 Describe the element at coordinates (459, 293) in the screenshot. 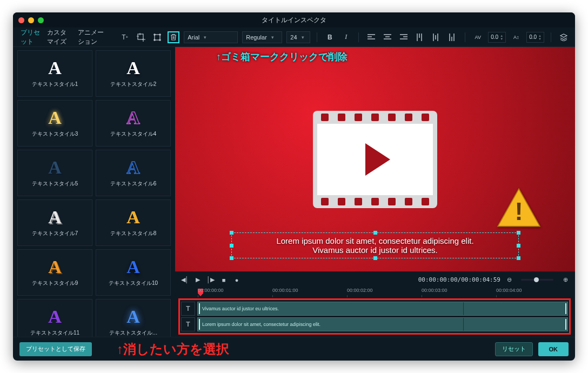

I see `ruler-tick: 00:00:03:00` at that location.